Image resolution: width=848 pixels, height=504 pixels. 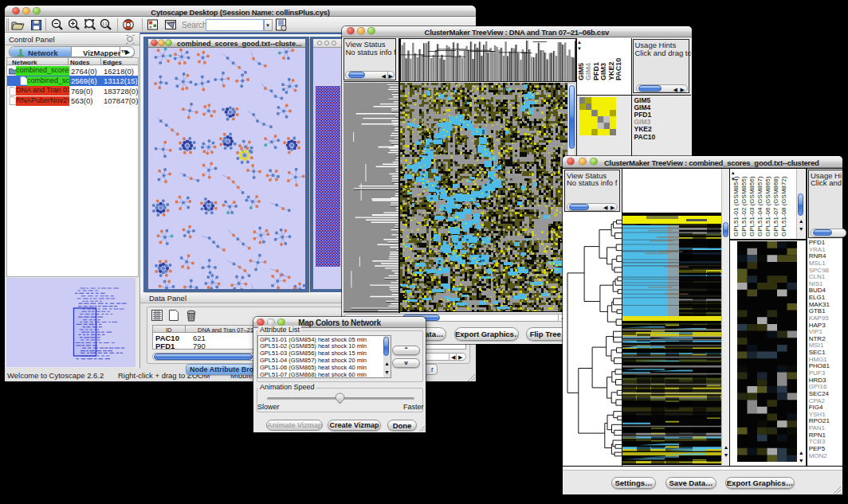 What do you see at coordinates (105, 24) in the screenshot?
I see `svg-text: 1:1` at bounding box center [105, 24].